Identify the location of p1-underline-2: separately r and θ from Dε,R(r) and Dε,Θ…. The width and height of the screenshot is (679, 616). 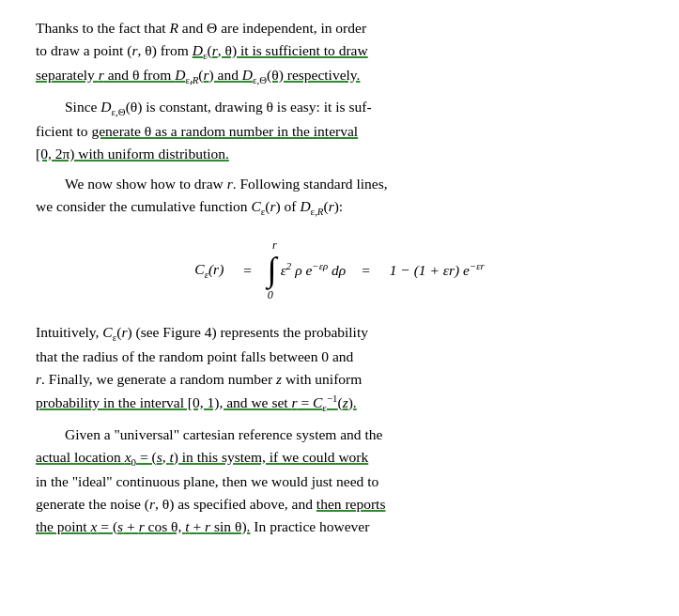
(197, 75).